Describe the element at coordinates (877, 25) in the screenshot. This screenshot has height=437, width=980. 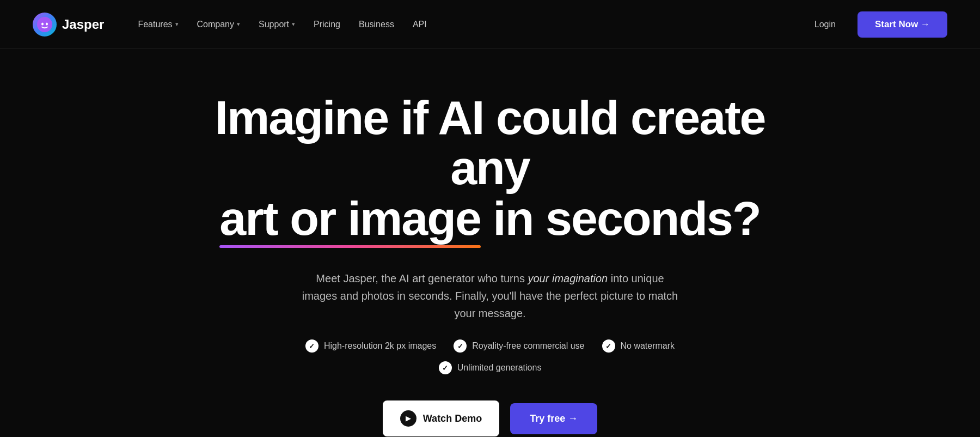
I see `nav-right: Login Start Now →` at that location.